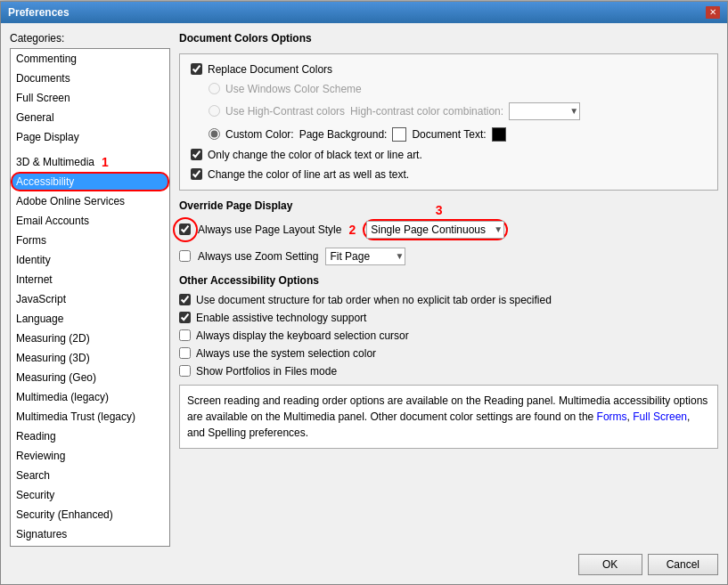  What do you see at coordinates (185, 317) in the screenshot?
I see `assistive-tech-checkbox` at bounding box center [185, 317].